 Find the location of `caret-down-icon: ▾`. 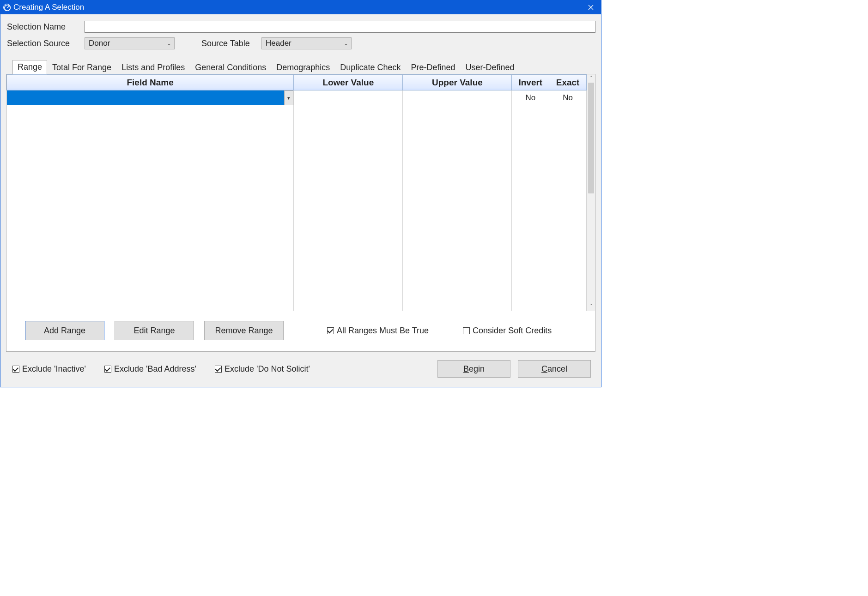

caret-down-icon: ▾ is located at coordinates (289, 98).